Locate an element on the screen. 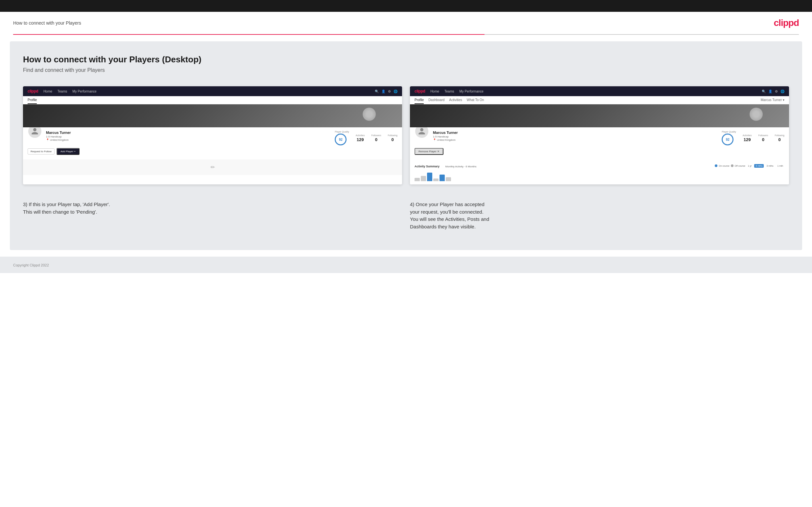 This screenshot has width=812, height=507. filter-1mth: 1 mth is located at coordinates (780, 166).